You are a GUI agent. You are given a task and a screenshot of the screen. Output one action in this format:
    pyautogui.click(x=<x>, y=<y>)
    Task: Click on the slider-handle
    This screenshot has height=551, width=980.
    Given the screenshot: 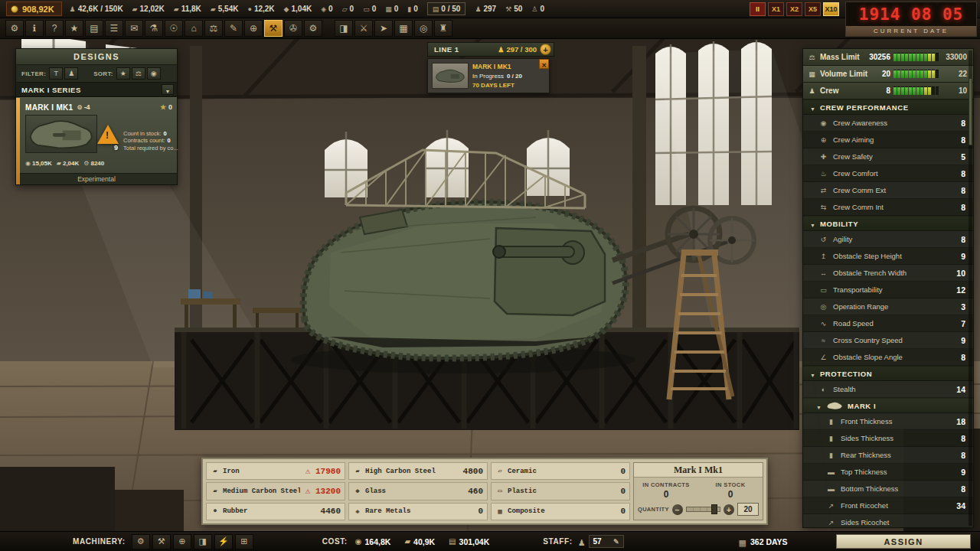 What is the action you would take?
    pyautogui.click(x=714, y=510)
    